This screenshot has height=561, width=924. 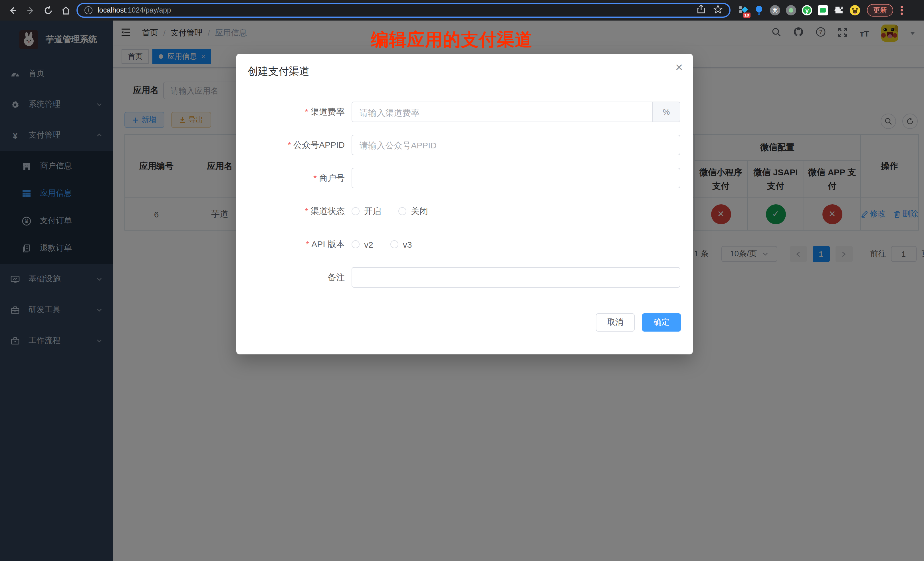 What do you see at coordinates (66, 10) in the screenshot?
I see `home-icon` at bounding box center [66, 10].